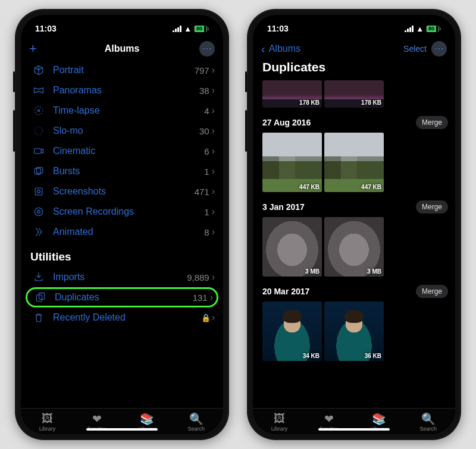 This screenshot has height=449, width=476. I want to click on foryou-tab-icon: ❤, so click(97, 419).